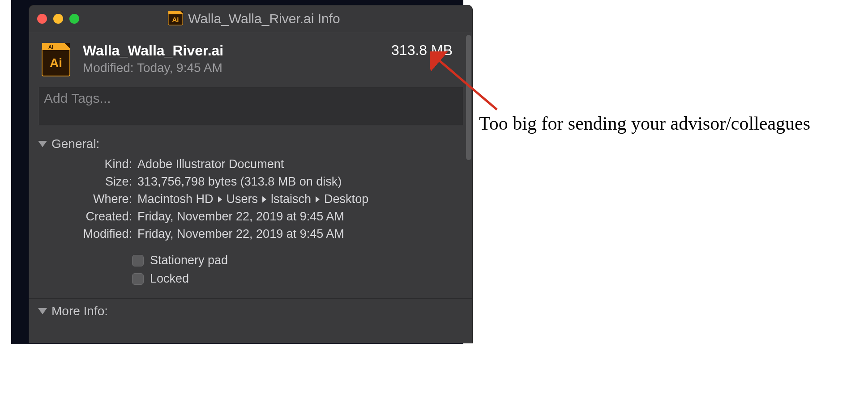 Image resolution: width=868 pixels, height=410 pixels. Describe the element at coordinates (291, 199) in the screenshot. I see `path-segment: lstaisch` at that location.